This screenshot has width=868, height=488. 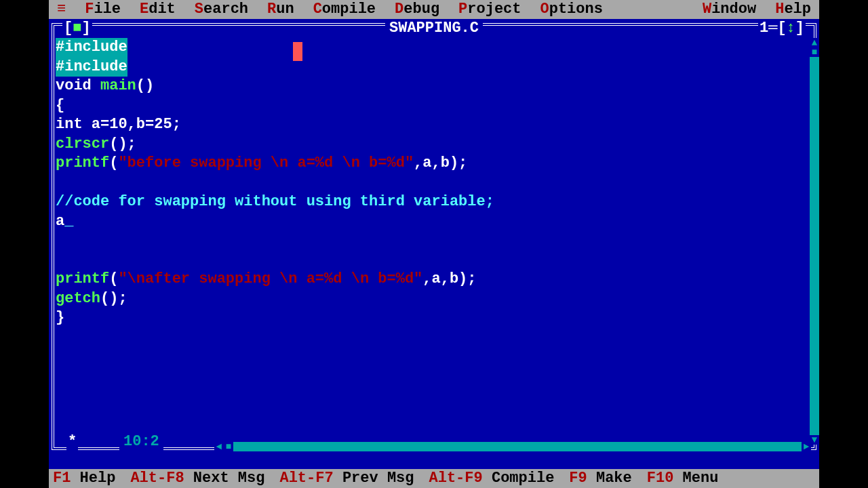 What do you see at coordinates (434, 9) in the screenshot?
I see `menu-bar: ≡ File Edit Search Run Compile Debug Pro…` at bounding box center [434, 9].